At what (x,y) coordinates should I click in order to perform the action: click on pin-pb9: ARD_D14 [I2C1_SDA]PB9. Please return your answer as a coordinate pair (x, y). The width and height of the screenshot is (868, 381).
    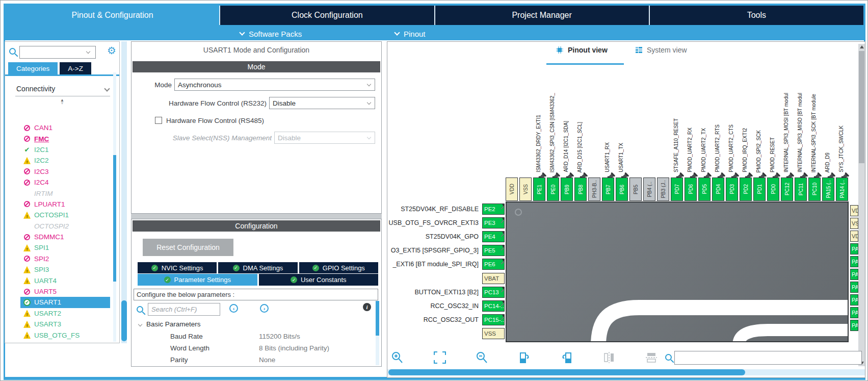
    Looking at the image, I should click on (567, 134).